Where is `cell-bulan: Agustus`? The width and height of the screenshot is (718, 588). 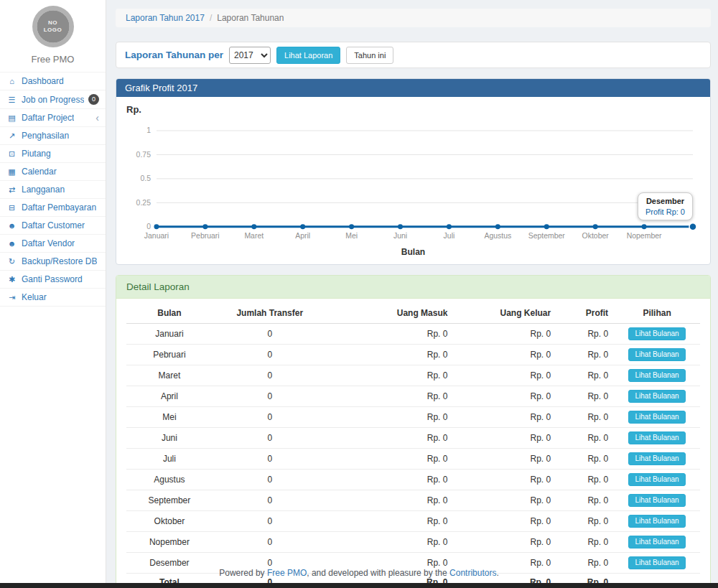 cell-bulan: Agustus is located at coordinates (169, 480).